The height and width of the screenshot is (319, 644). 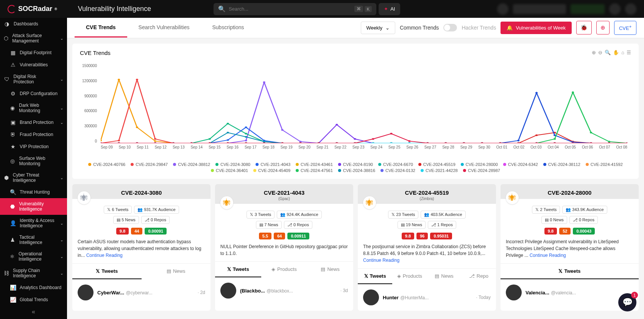 I want to click on menu-icon: ☰, so click(x=629, y=52).